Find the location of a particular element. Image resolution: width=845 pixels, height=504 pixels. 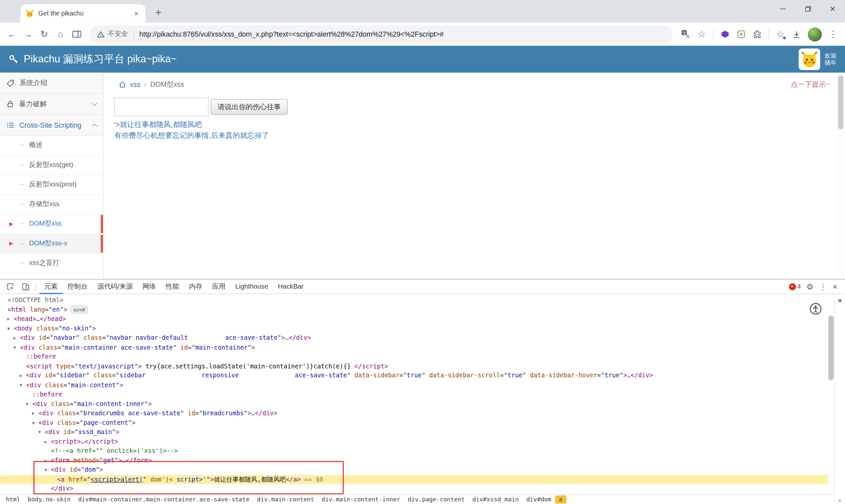

extension-x-icon is located at coordinates (741, 34).